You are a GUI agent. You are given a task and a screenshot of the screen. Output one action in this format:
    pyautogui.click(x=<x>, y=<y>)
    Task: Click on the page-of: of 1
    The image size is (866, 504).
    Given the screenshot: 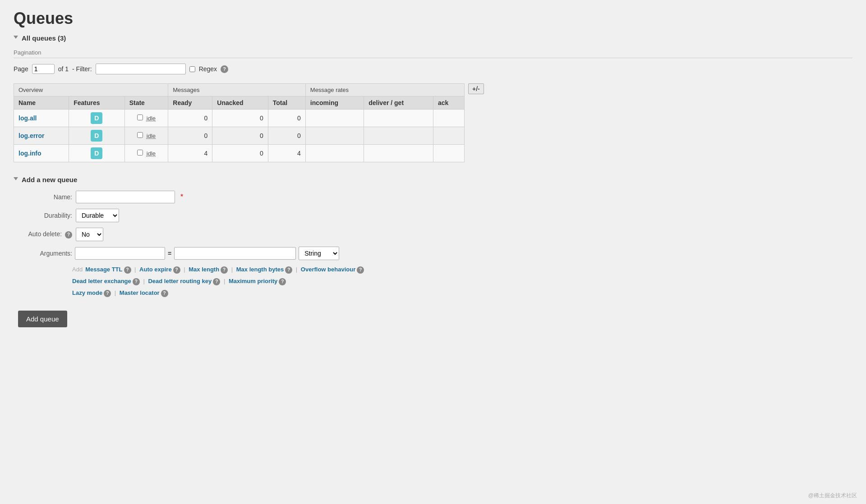 What is the action you would take?
    pyautogui.click(x=63, y=69)
    